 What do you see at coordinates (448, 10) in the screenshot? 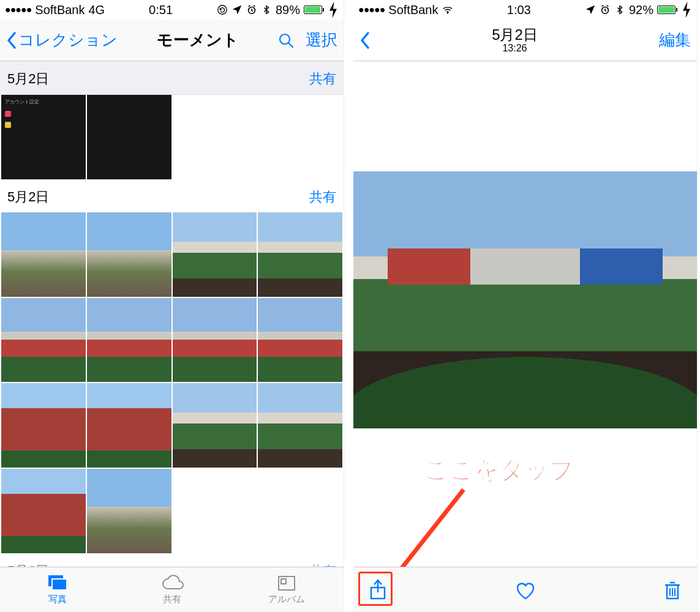
I see `wifi-icon` at bounding box center [448, 10].